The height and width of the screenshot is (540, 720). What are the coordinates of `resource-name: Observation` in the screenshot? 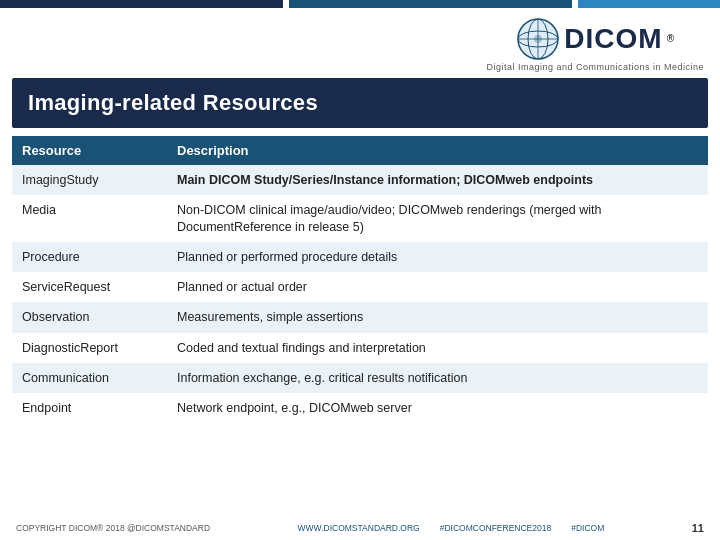 It's located at (90, 317).